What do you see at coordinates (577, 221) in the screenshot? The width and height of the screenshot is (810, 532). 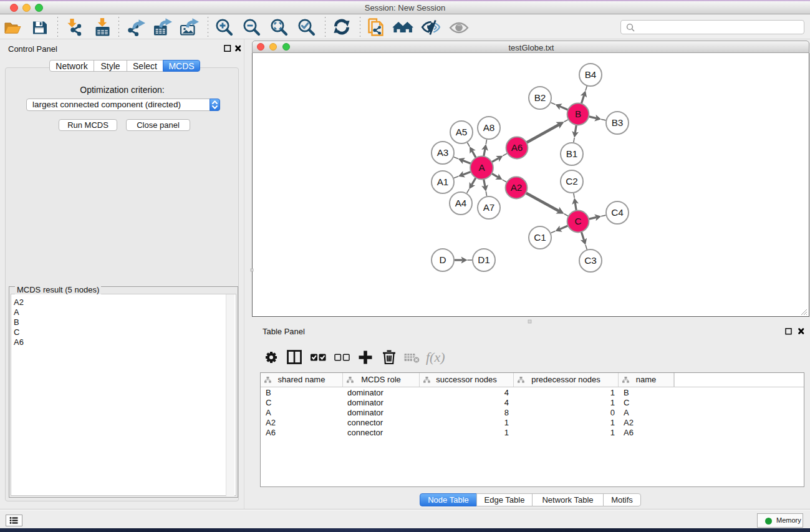 I see `svg-text: C` at bounding box center [577, 221].